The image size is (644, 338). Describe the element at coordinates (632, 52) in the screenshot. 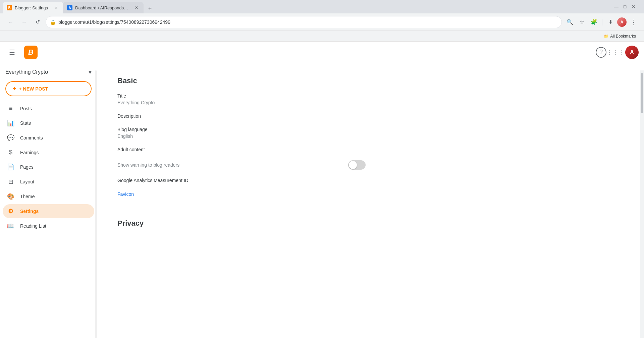

I see `user-avatar: A` at that location.